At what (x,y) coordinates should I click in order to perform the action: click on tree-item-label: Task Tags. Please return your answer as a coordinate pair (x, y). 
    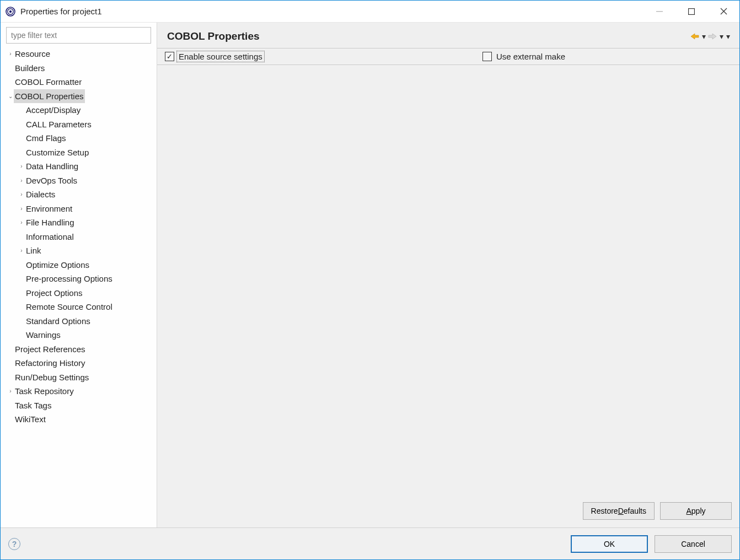
    Looking at the image, I should click on (33, 406).